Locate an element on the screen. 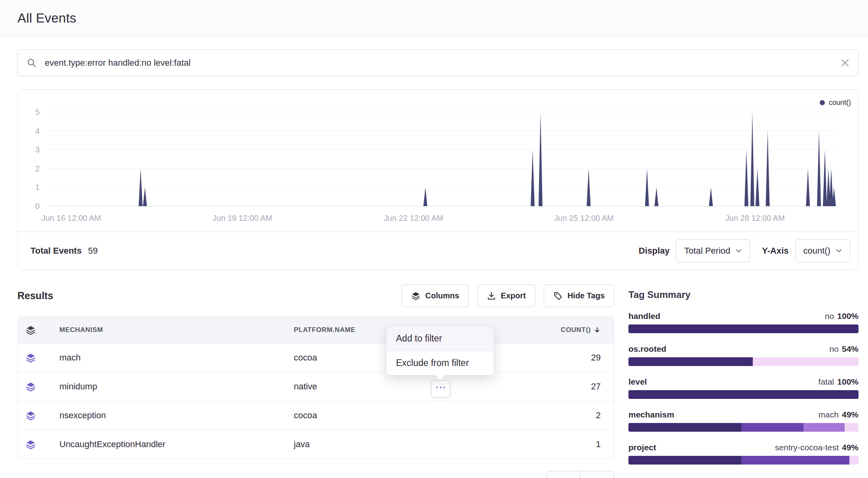 The width and height of the screenshot is (868, 478). tag-entry: mechanism mach49% is located at coordinates (744, 421).